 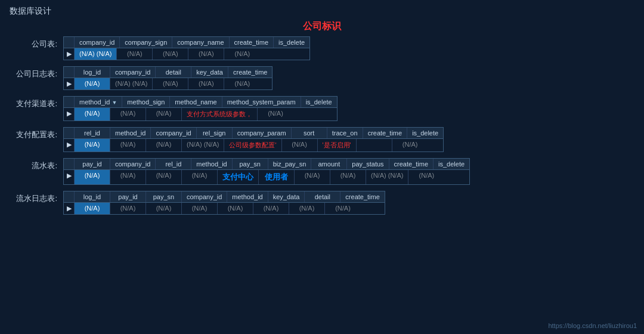 I want to click on flow-log-table: log_id pay_id pay_sn company_id method_i…, so click(x=224, y=203).